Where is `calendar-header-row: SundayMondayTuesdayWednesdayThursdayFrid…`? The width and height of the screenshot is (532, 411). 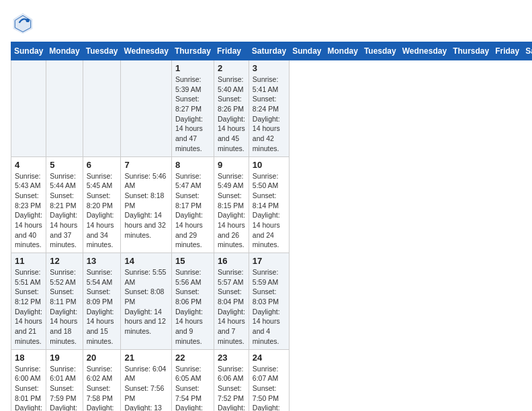
calendar-header-row: SundayMondayTuesdayWednesdayThursdayFrid… is located at coordinates (272, 51).